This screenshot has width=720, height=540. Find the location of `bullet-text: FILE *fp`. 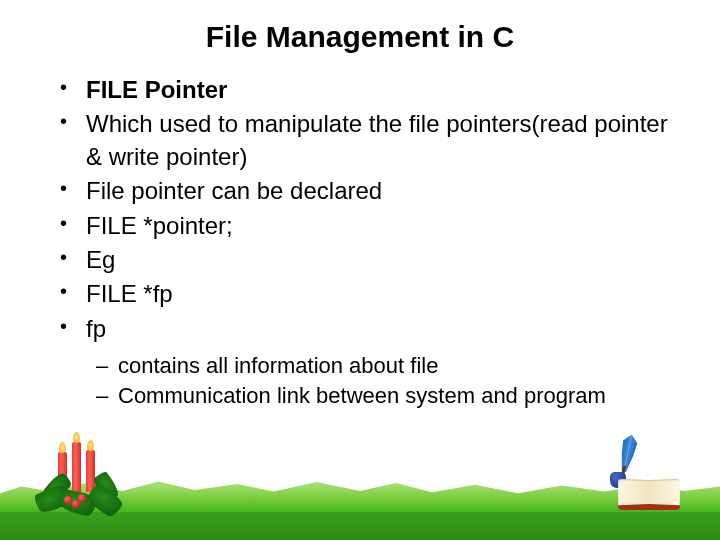

bullet-text: FILE *fp is located at coordinates (130, 294).